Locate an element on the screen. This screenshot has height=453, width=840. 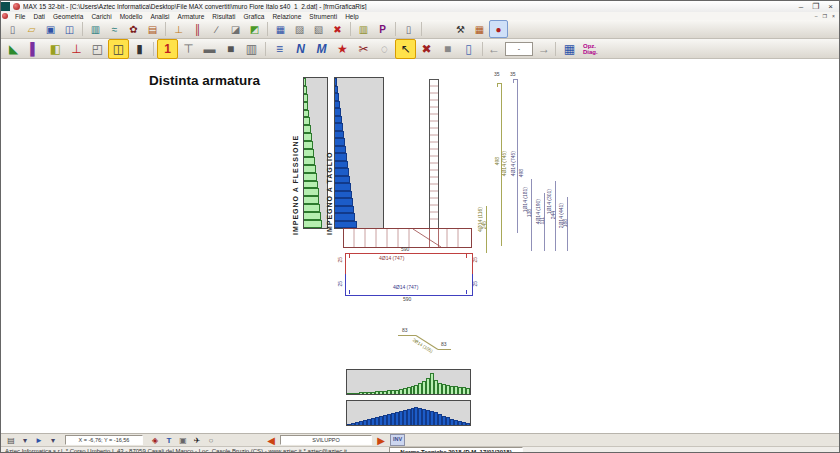
stirrups-icon: ▥ is located at coordinates (252, 49).